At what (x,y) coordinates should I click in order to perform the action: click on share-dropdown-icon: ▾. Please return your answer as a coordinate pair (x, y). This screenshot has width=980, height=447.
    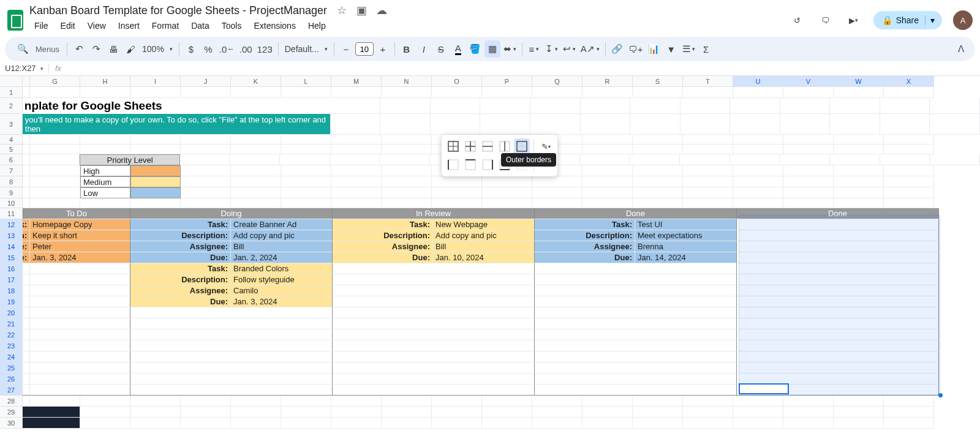
    Looking at the image, I should click on (930, 20).